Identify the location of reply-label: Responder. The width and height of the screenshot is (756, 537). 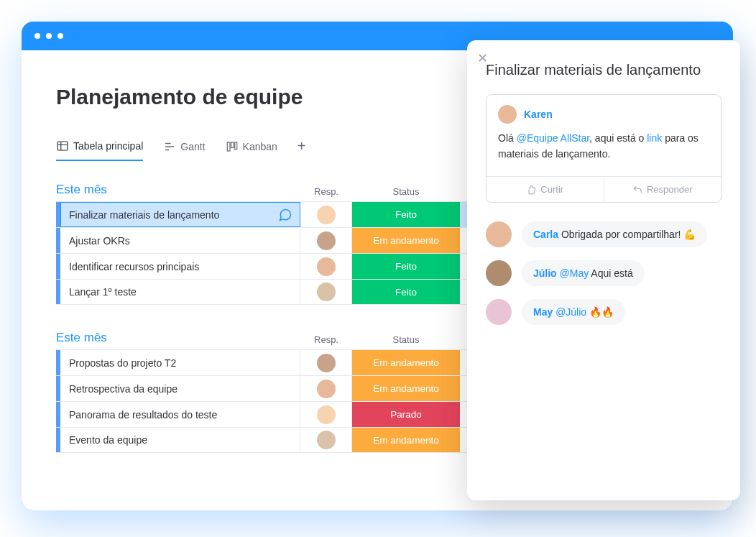
(670, 190).